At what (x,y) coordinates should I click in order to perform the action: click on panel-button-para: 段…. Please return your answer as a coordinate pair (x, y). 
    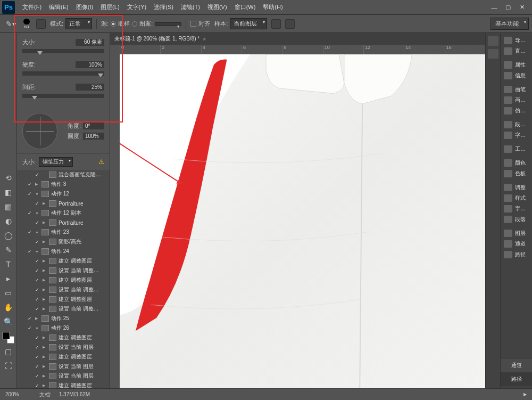
    Looking at the image, I should click on (516, 125).